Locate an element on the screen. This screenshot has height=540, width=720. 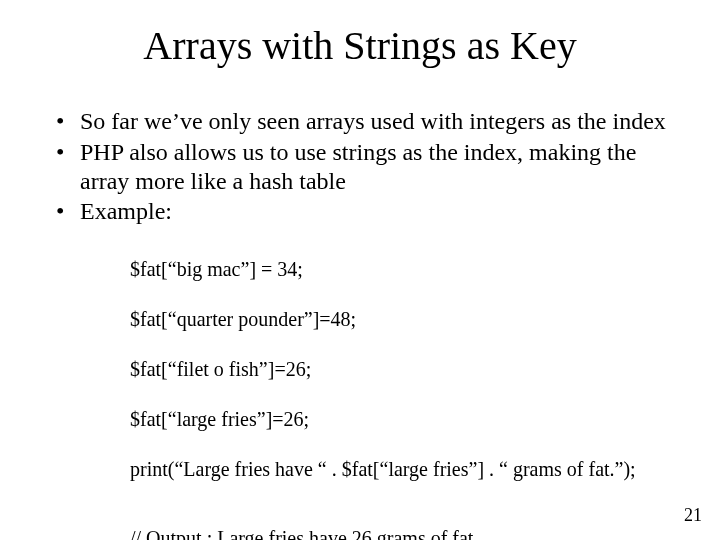
output-line: // Output : Large fries have 26 grams of… is located at coordinates (400, 534).